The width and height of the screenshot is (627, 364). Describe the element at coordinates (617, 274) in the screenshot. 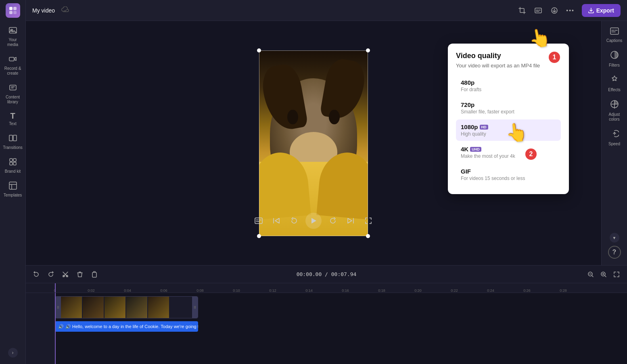

I see `zoom-fit-button` at that location.